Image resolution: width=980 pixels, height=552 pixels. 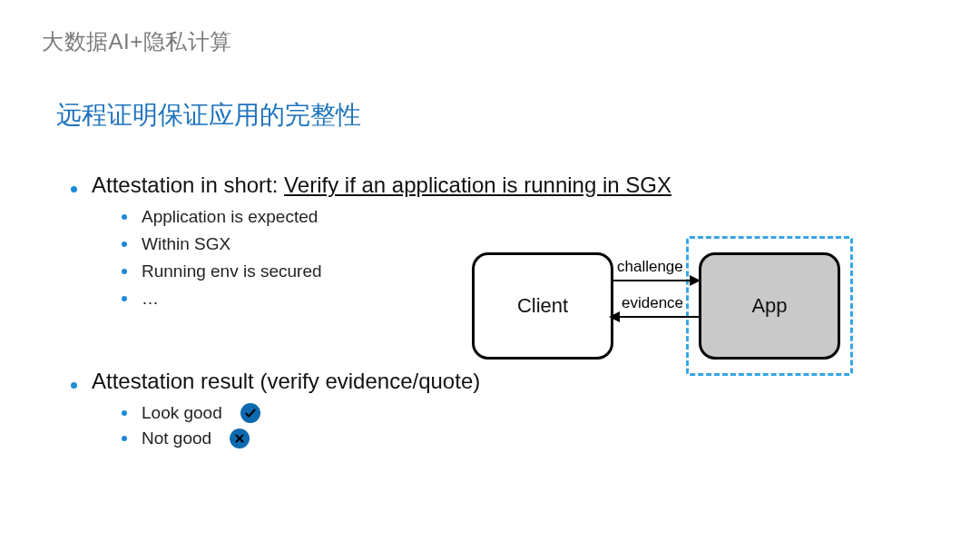 I want to click on result-label: Not good, so click(x=176, y=439).